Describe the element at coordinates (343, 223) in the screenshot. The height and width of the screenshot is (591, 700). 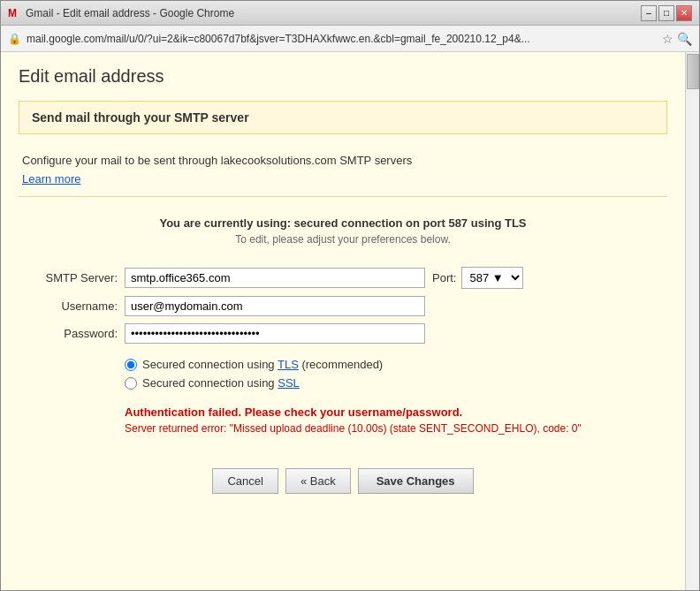
I see `current-connection-text: You are currently using: secured connect…` at that location.